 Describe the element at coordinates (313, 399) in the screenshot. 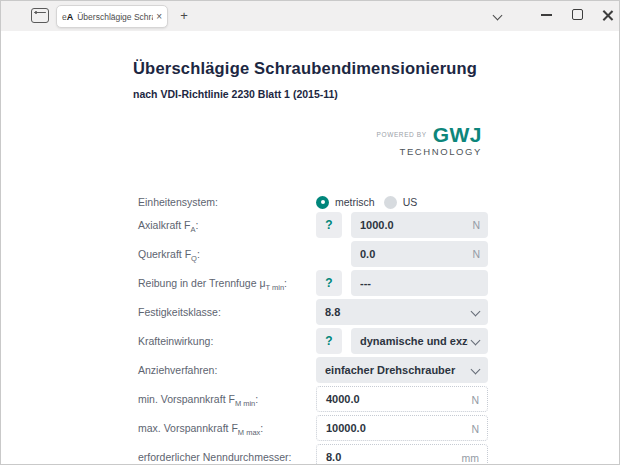

I see `form-row: min. Vorspannkraft FM min: 4000.0 N` at that location.